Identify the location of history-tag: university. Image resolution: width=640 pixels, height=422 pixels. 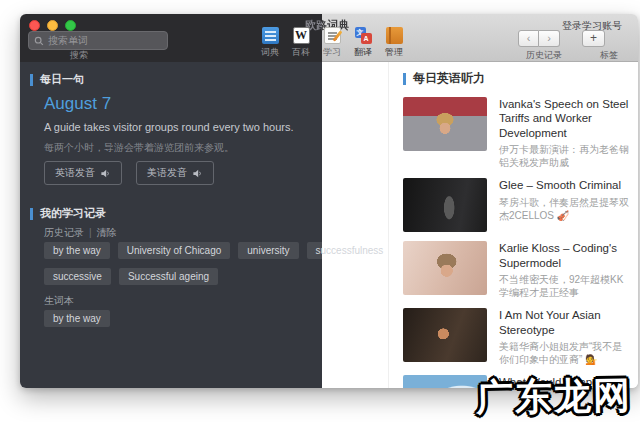
(268, 250).